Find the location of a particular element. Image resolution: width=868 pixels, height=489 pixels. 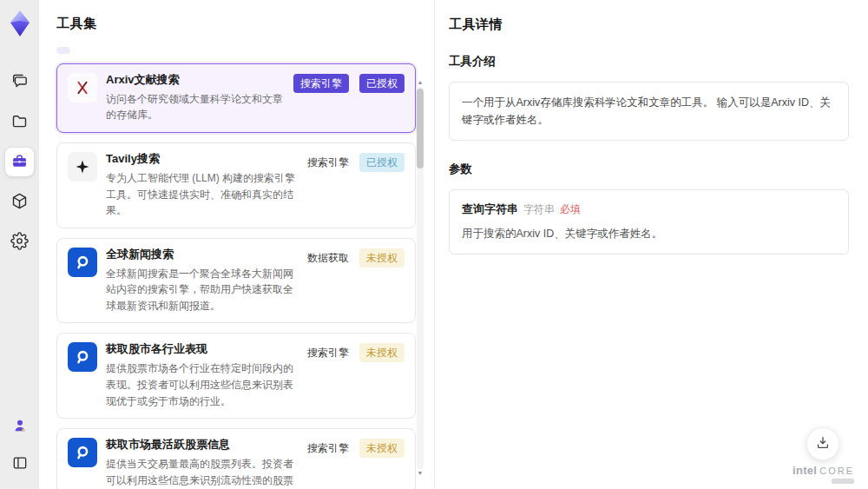

intel-ultra-badge is located at coordinates (843, 481).